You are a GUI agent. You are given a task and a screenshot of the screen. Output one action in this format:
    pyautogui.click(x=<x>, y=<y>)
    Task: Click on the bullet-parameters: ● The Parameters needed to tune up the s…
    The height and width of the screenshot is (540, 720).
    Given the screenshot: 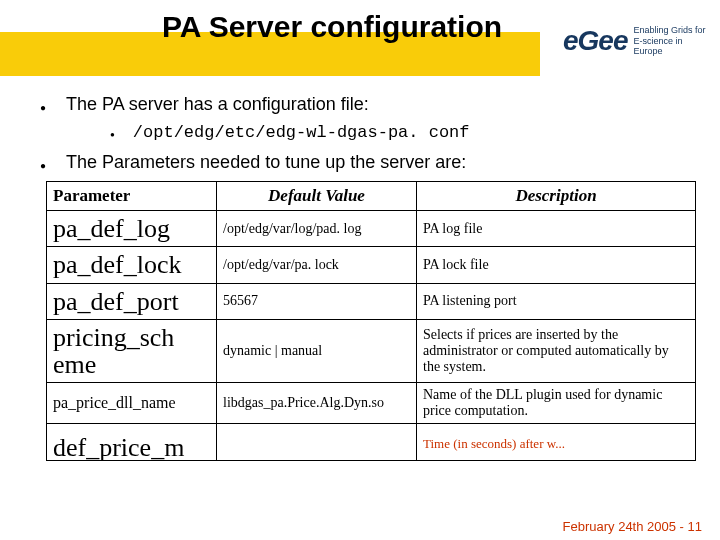 What is the action you would take?
    pyautogui.click(x=366, y=162)
    